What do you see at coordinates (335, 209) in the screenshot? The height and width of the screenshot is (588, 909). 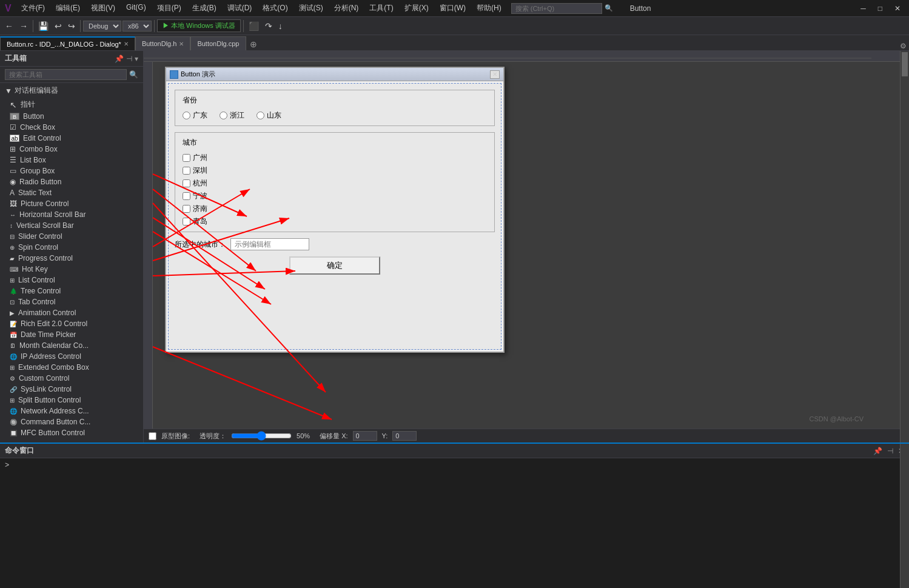 I see `city-check-jinan: 济南` at bounding box center [335, 209].